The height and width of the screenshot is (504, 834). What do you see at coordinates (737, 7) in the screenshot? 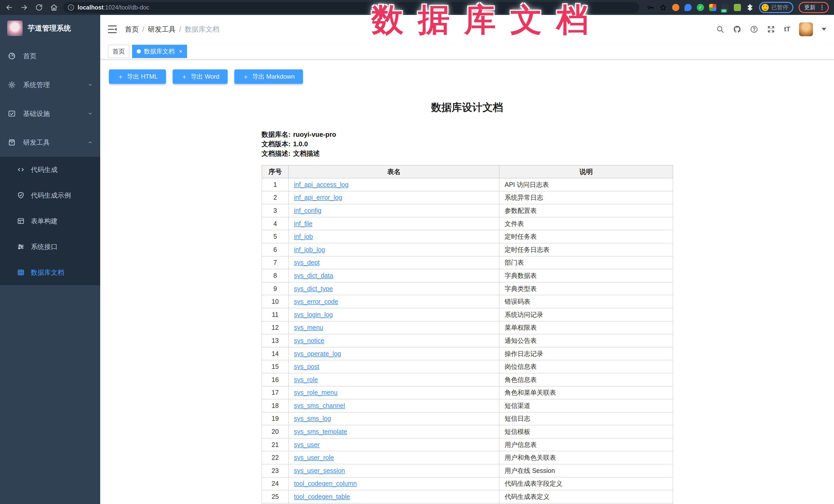
I see `extension-leaf-icon` at bounding box center [737, 7].